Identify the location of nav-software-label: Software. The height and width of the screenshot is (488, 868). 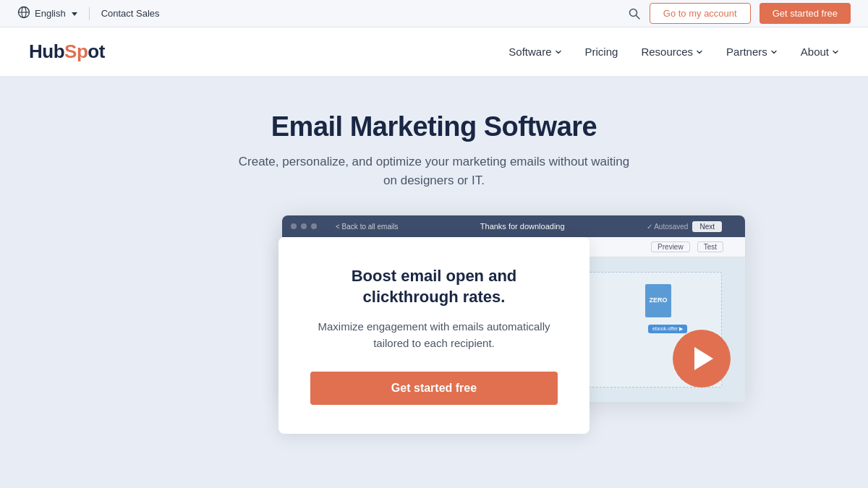
(529, 52).